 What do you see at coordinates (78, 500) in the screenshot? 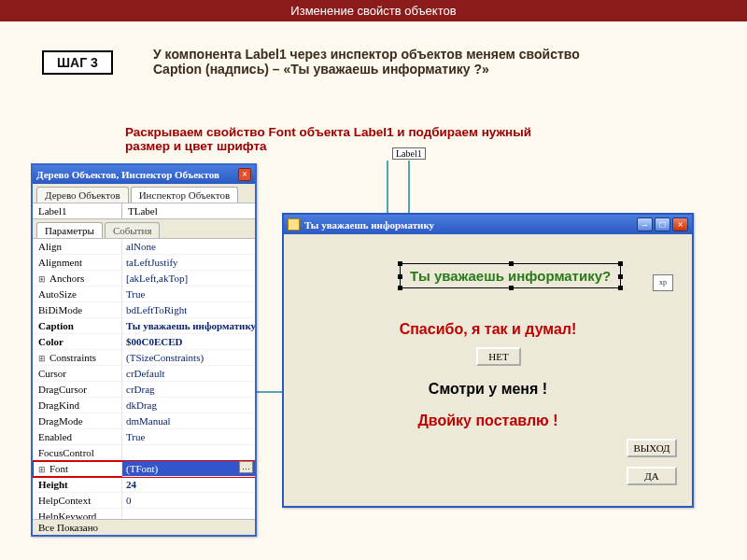
I see `property-name: HelpContext` at bounding box center [78, 500].